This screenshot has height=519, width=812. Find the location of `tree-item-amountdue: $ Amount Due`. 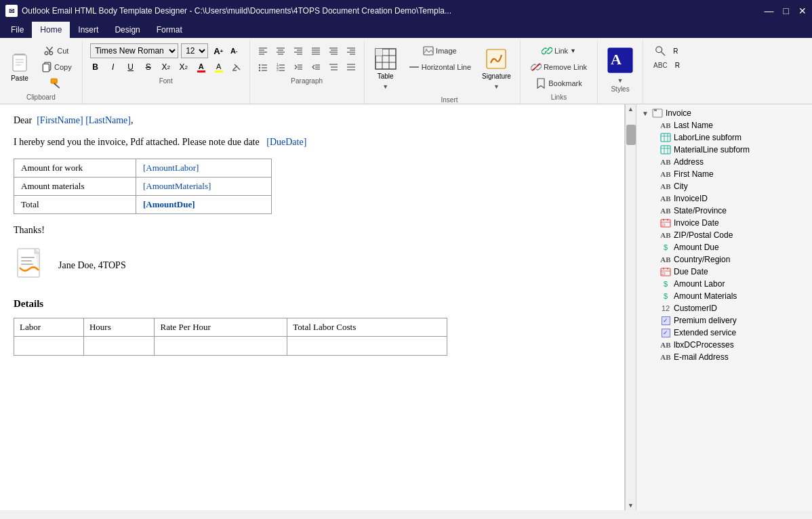

tree-item-amountdue: $ Amount Due is located at coordinates (724, 247).